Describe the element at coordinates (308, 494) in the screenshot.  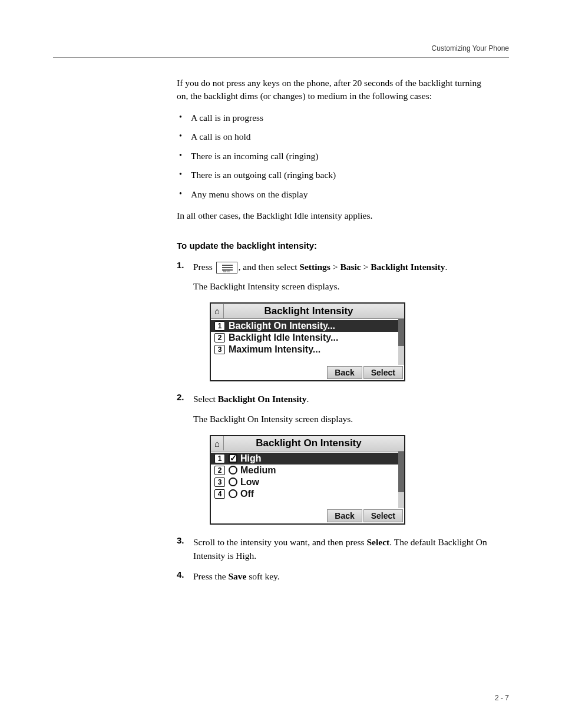
I see `screen-2-row-4: 4 Off` at that location.